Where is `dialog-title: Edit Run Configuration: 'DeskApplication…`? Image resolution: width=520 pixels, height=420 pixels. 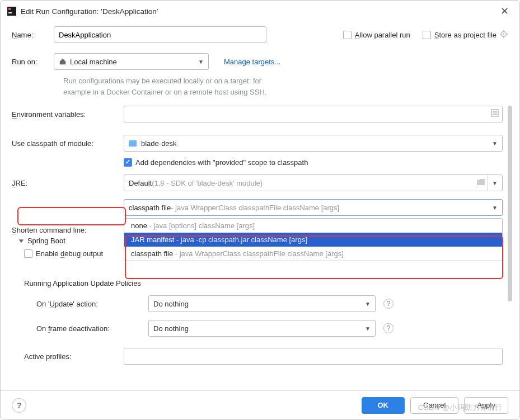 dialog-title: Edit Run Configuration: 'DeskApplication… is located at coordinates (259, 11).